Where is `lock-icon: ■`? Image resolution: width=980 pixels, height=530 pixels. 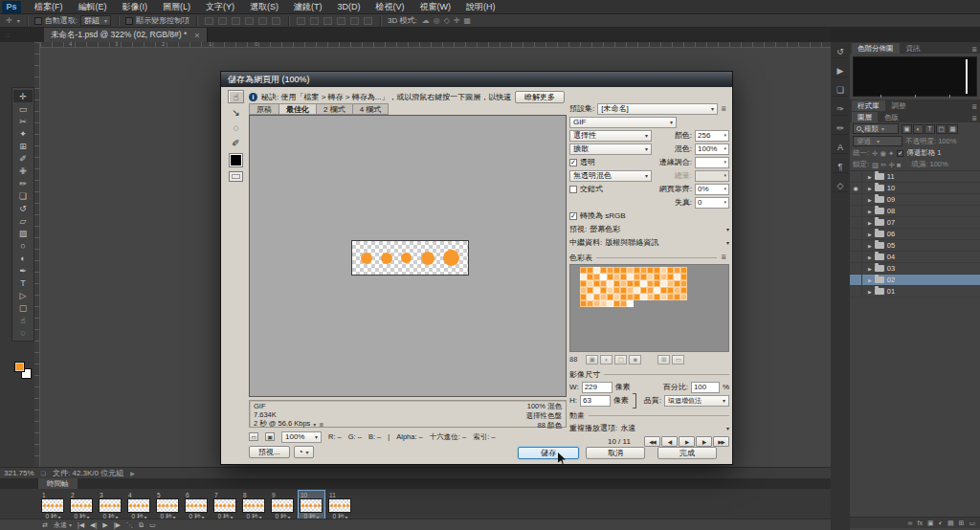
lock-icon: ■ is located at coordinates (900, 165).